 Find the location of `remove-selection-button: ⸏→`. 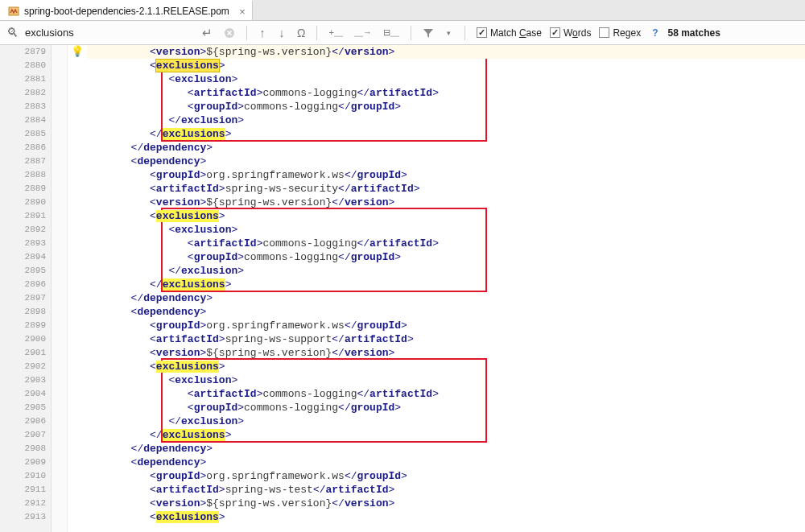

remove-selection-button: ⸏→ is located at coordinates (363, 33).